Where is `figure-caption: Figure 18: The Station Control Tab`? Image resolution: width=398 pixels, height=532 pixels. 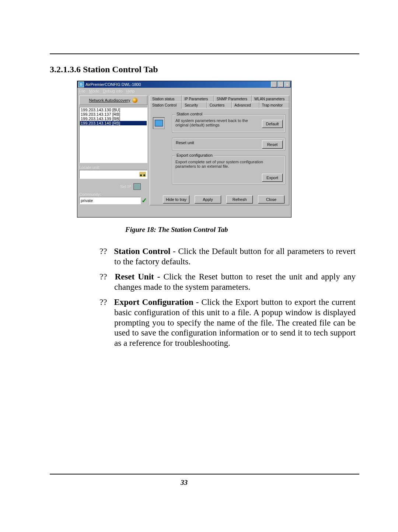
figure-caption: Figure 18: The Station Control Tab is located at coordinates (177, 230).